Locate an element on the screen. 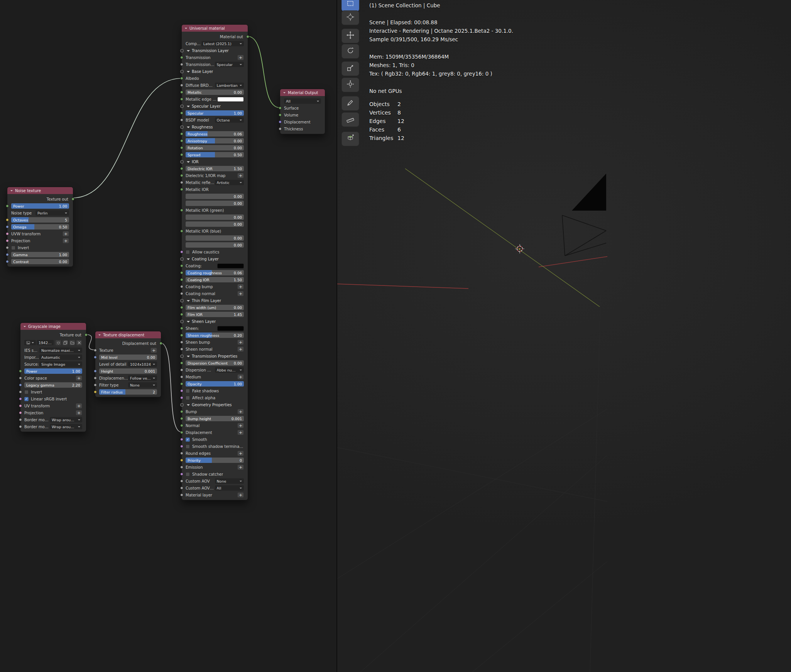 The image size is (791, 672). value-slider: Rotation0.00 is located at coordinates (215, 148).